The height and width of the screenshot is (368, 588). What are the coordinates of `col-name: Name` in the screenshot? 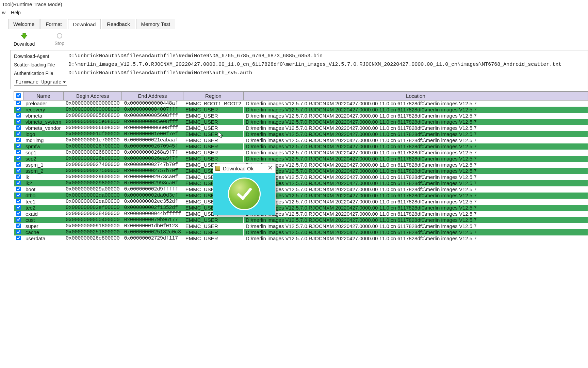 It's located at (44, 96).